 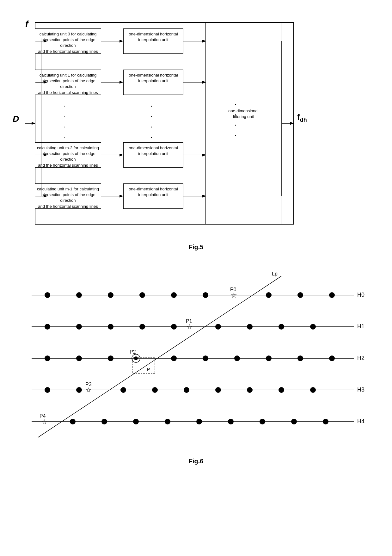 I want to click on right-outer-box: ···· one-dimensionalfiltering unit, so click(x=243, y=123).